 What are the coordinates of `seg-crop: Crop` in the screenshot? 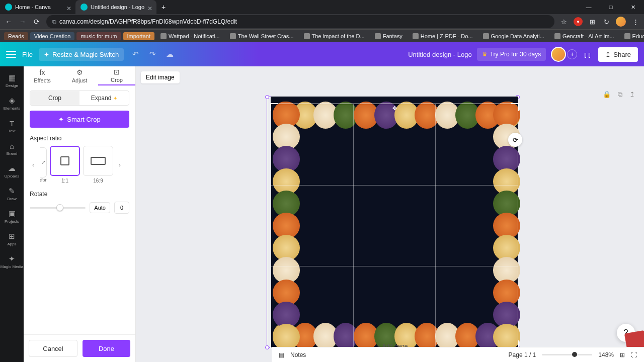 It's located at (55, 98).